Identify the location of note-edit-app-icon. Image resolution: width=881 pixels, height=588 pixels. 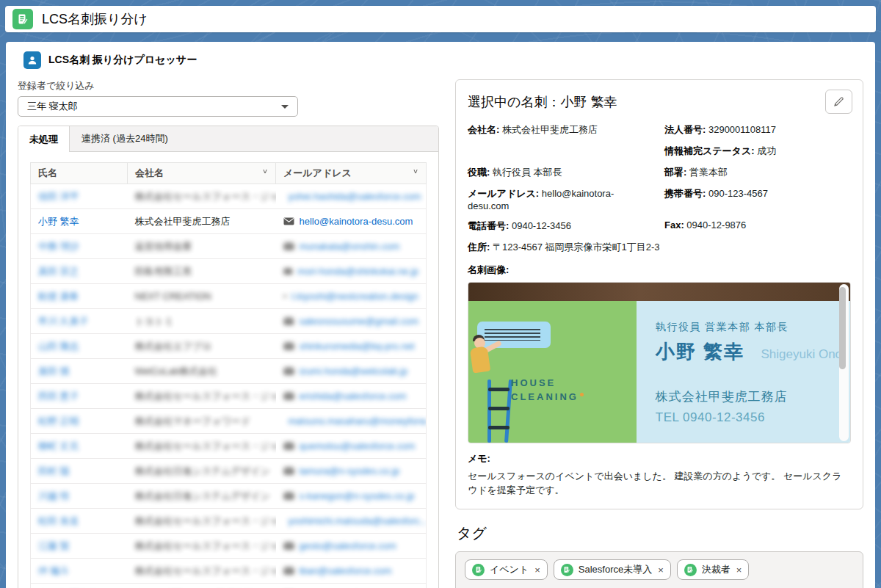
(23, 19).